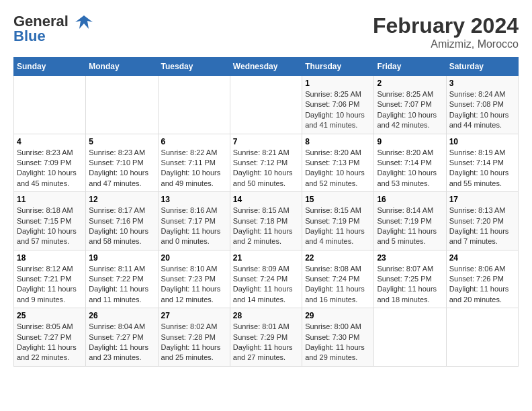  I want to click on day-number: 11, so click(50, 199).